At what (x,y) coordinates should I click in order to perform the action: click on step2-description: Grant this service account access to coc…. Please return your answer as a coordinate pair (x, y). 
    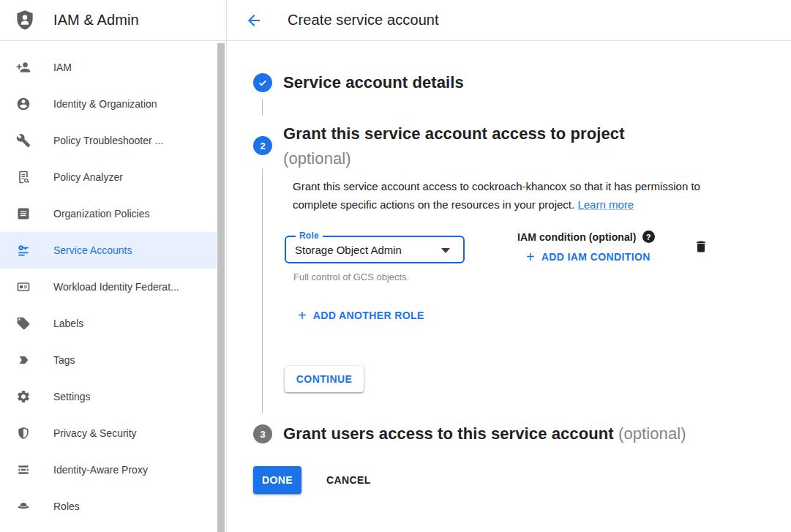
    Looking at the image, I should click on (506, 195).